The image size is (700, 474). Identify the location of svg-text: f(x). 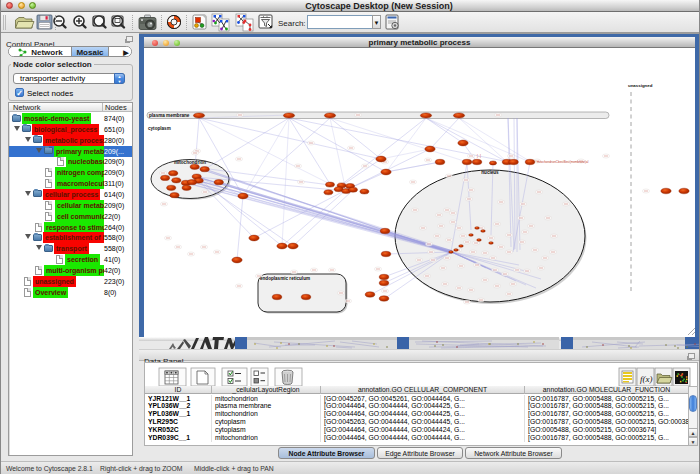
(646, 379).